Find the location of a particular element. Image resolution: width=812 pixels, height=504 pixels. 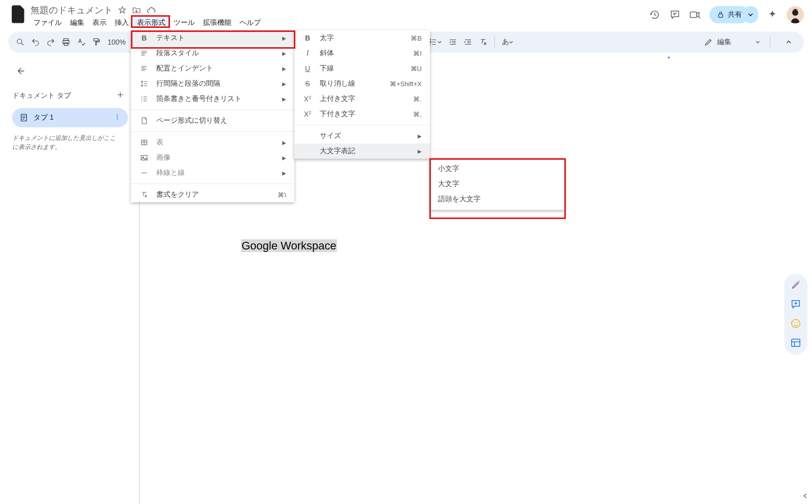

print-icon is located at coordinates (66, 42).